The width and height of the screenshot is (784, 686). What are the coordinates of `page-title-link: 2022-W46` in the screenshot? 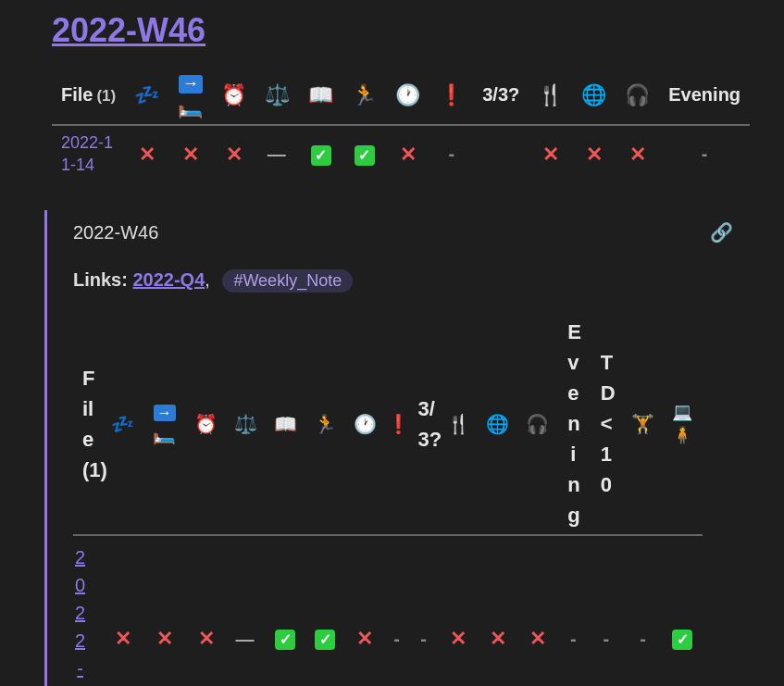 It's located at (129, 30).